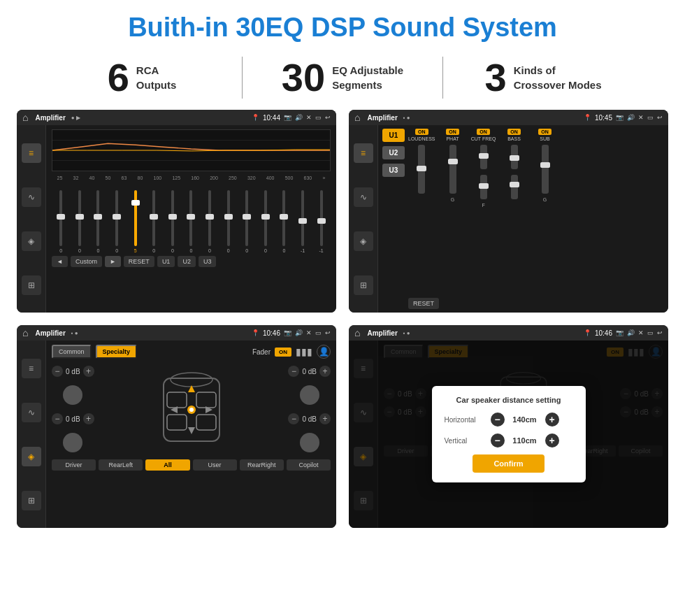 The height and width of the screenshot is (616, 685). I want to click on eq-slider-14: -1, so click(322, 222).